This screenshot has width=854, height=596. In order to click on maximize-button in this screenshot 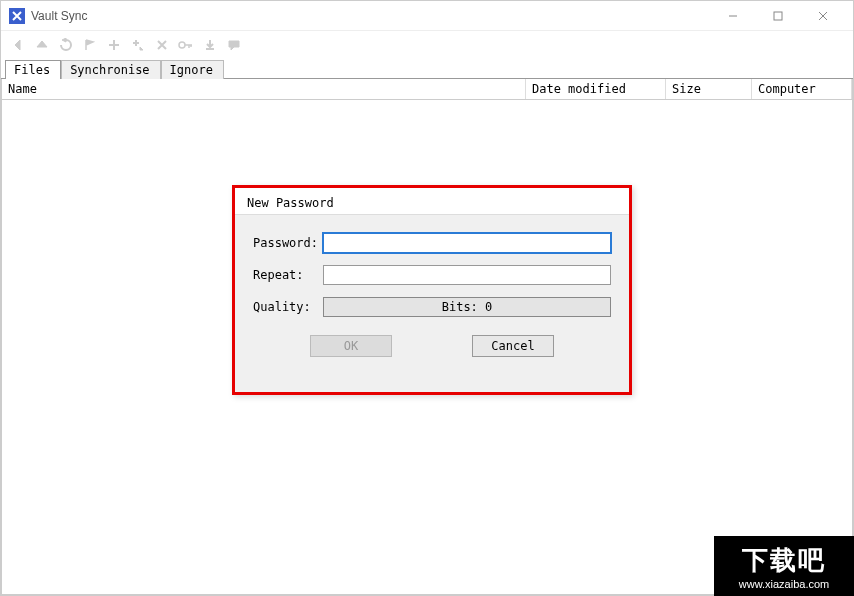, I will do `click(778, 16)`.